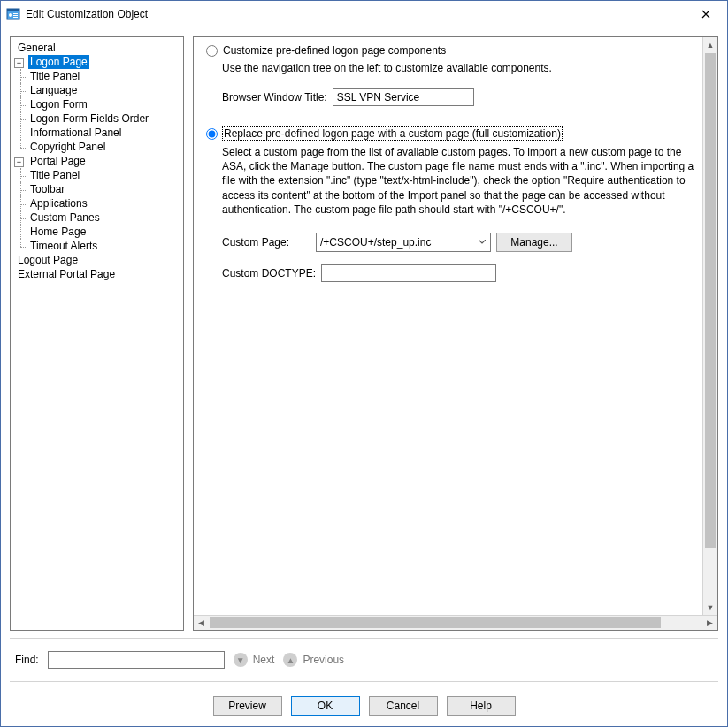 This screenshot has height=727, width=728. Describe the element at coordinates (48, 189) in the screenshot. I see `tree-node-toolbar: Toolbar` at that location.